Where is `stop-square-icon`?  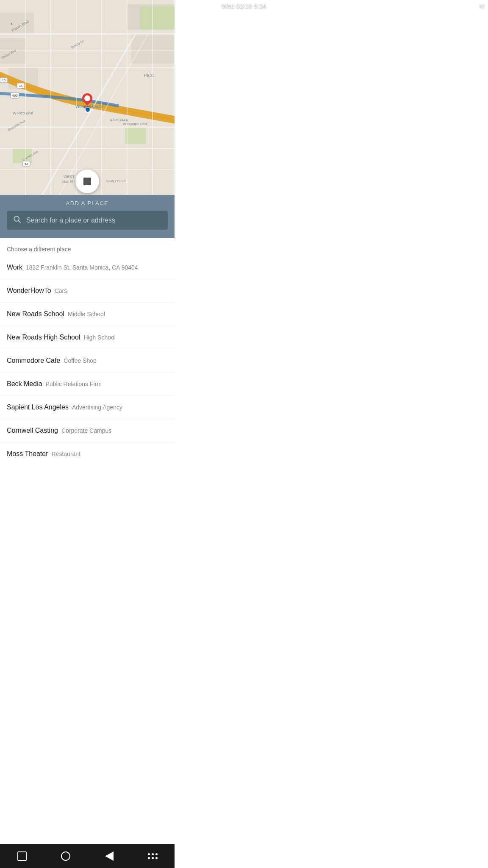
stop-square-icon is located at coordinates (87, 181).